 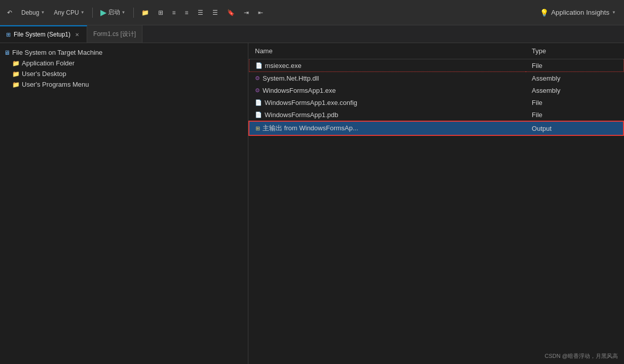 What do you see at coordinates (544, 13) in the screenshot?
I see `lightbulb-icon: 💡` at bounding box center [544, 13].